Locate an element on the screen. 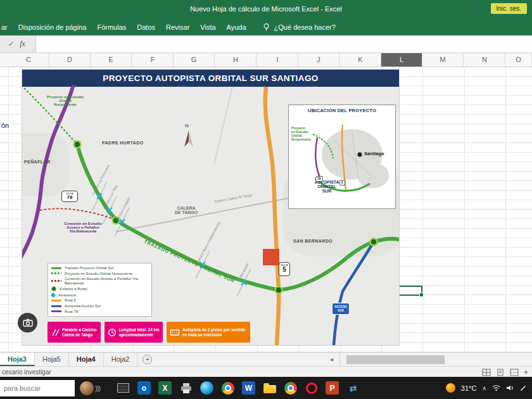 The width and height of the screenshot is (532, 399). ribbon-tab-ayuda: Ayuda is located at coordinates (237, 27).